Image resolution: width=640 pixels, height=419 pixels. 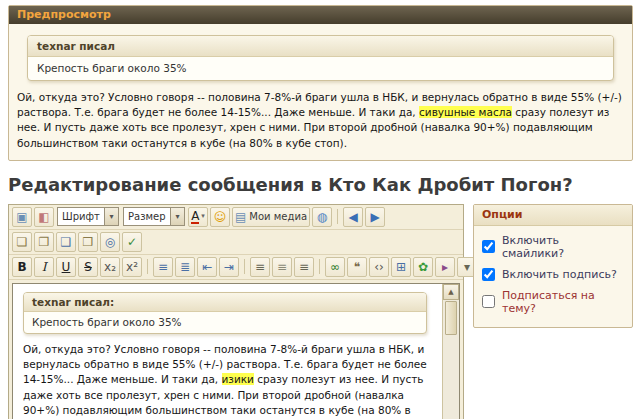 What do you see at coordinates (401, 267) in the screenshot?
I see `table-icon-glyph: ⊞` at bounding box center [401, 267].